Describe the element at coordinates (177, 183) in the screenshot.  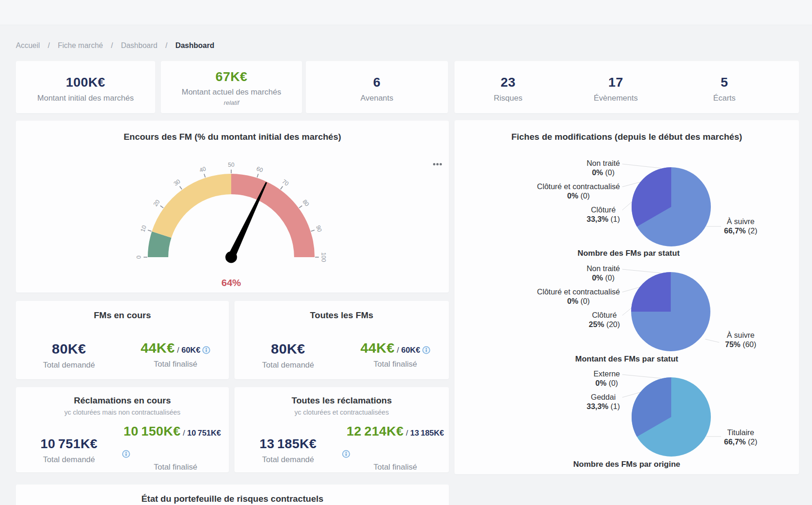
I see `svg-text: 30` at that location.